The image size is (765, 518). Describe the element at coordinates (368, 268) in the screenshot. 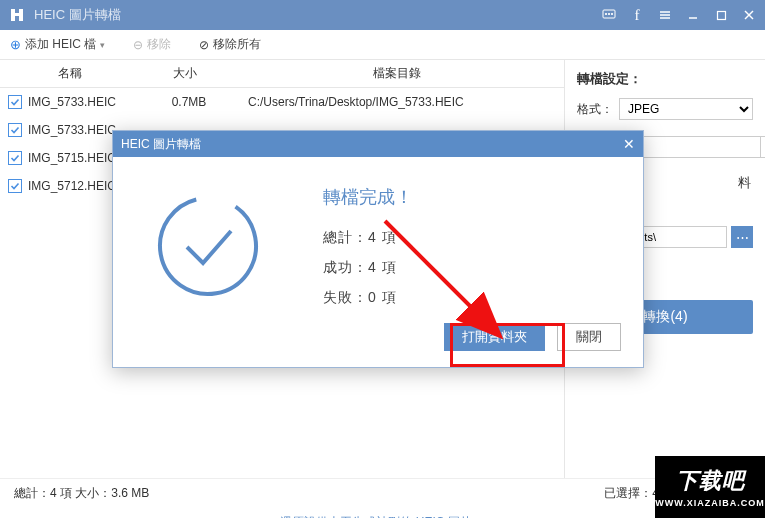

I see `success-line: 成功：4 項` at that location.